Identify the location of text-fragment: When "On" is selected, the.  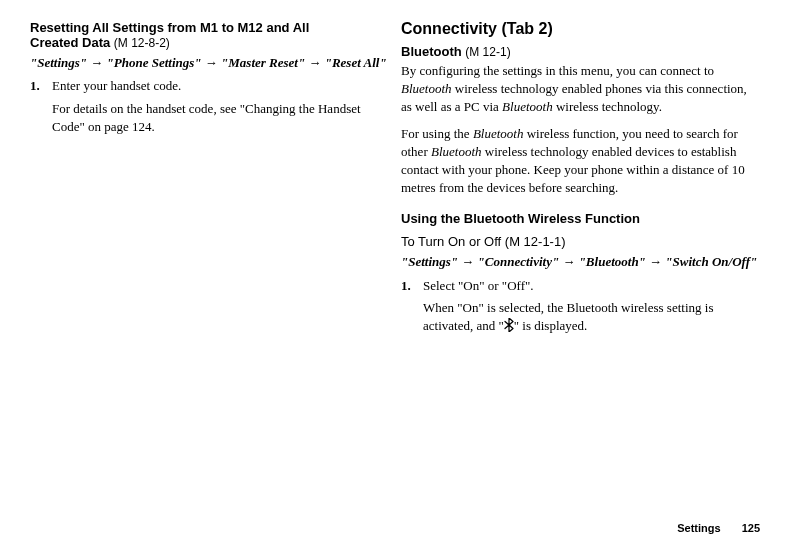
(494, 308).